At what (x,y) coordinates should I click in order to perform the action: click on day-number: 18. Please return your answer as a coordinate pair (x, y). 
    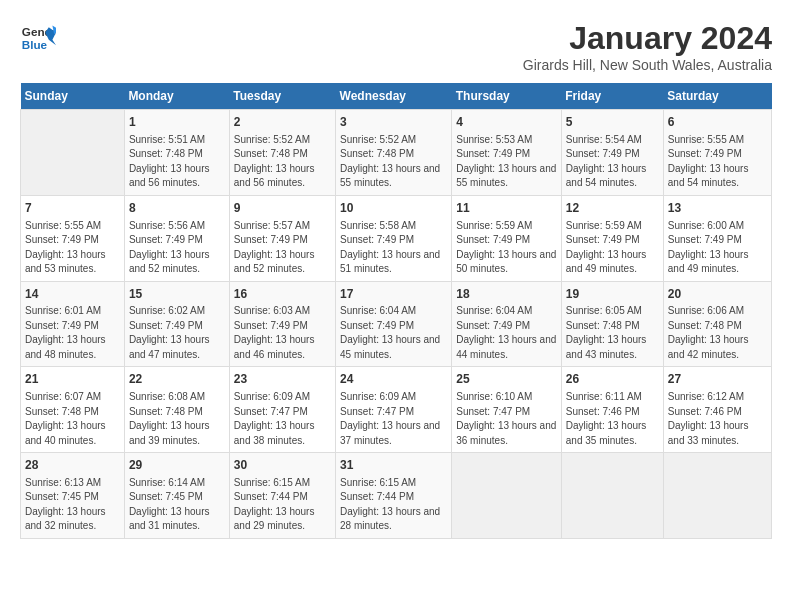
    Looking at the image, I should click on (506, 294).